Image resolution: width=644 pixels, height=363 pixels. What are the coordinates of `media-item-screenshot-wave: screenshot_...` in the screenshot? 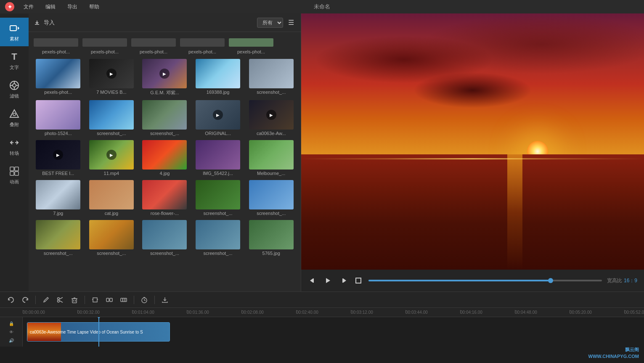 It's located at (112, 118).